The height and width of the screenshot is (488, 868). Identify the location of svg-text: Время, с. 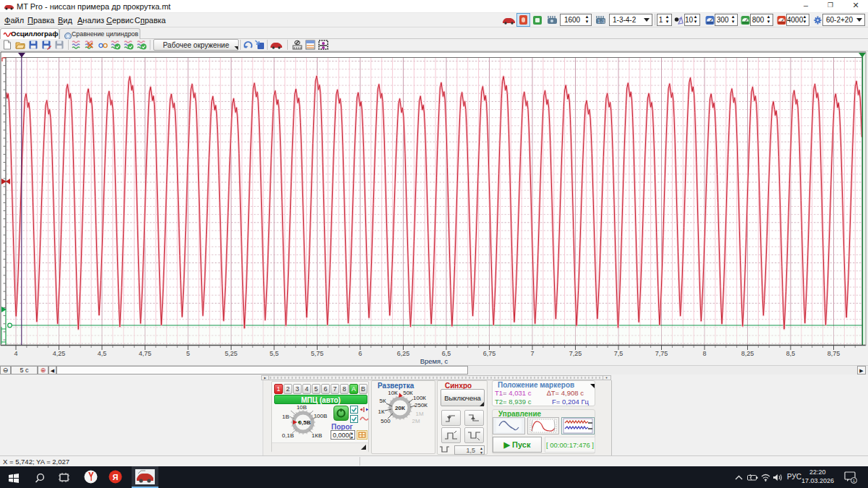
(434, 361).